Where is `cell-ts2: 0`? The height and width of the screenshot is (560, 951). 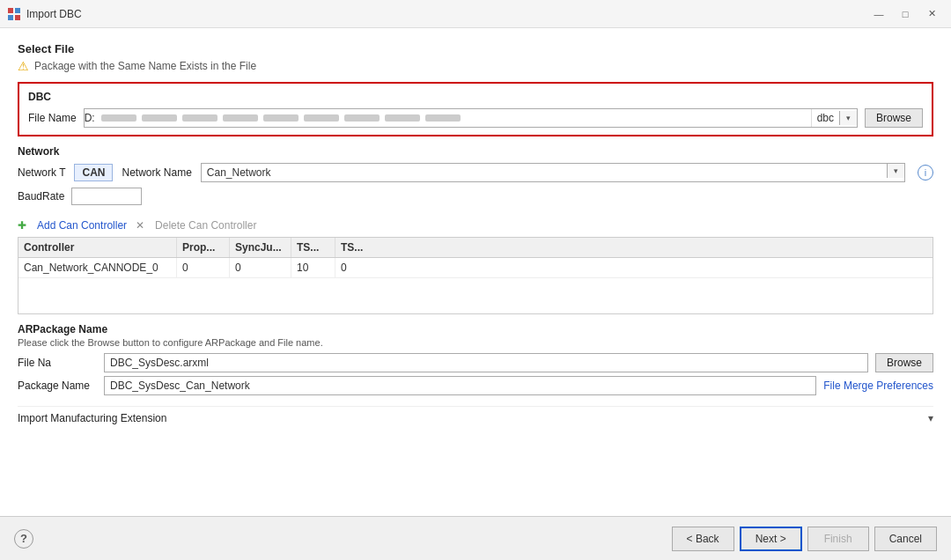
cell-ts2: 0 is located at coordinates (358, 268).